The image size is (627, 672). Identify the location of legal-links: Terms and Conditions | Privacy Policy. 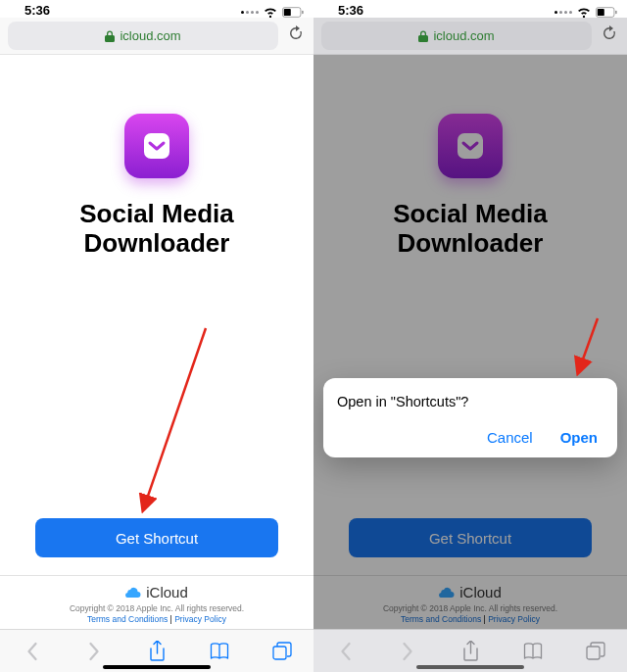
(157, 619).